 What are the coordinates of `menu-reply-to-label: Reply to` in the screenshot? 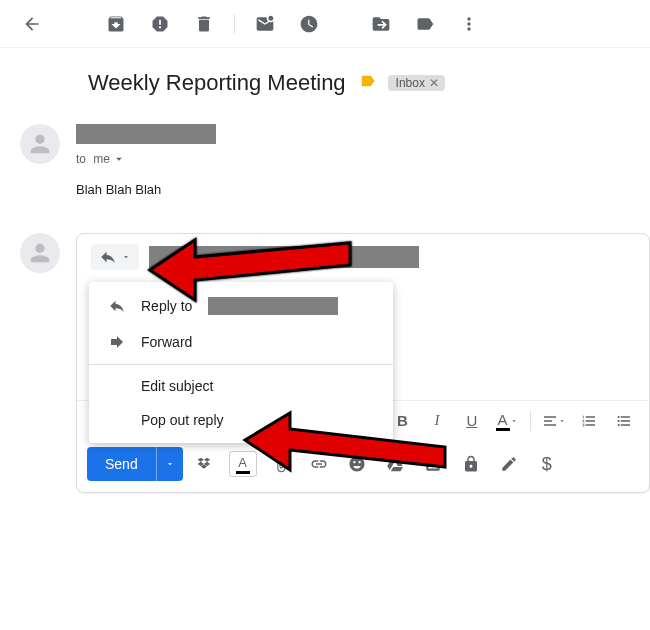 It's located at (166, 306).